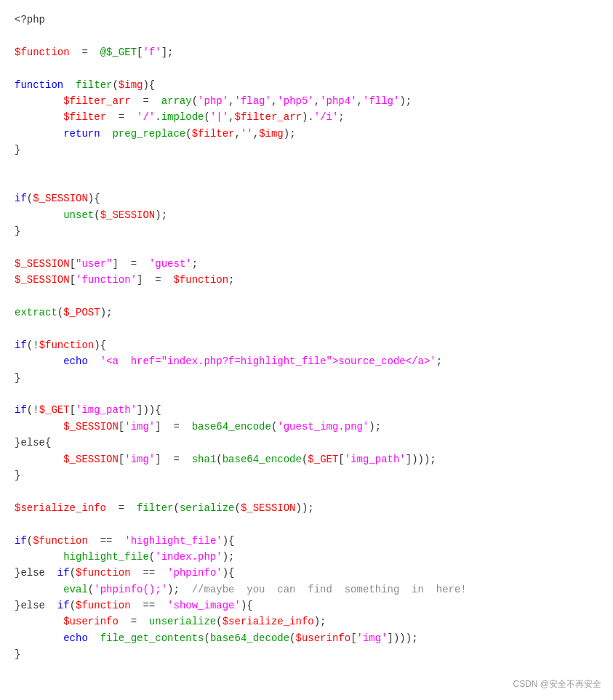 The height and width of the screenshot is (700, 613). What do you see at coordinates (307, 443) in the screenshot?
I see `code-line: }else{` at bounding box center [307, 443].